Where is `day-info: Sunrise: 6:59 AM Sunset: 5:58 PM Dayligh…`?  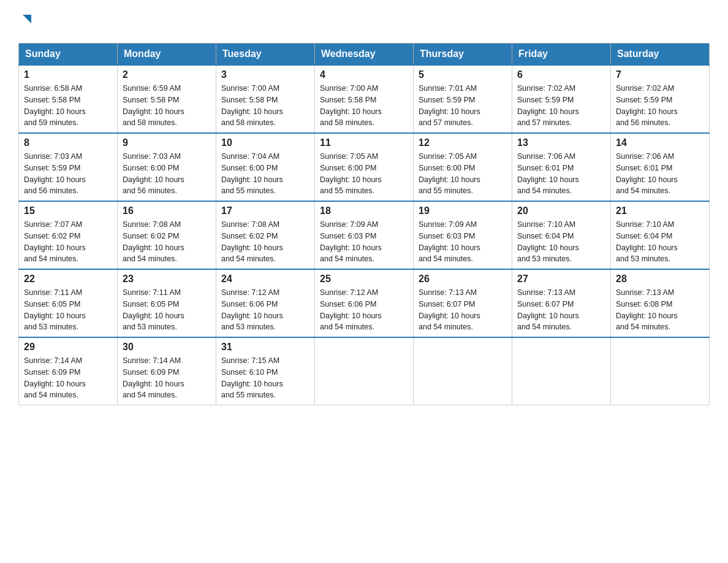 day-info: Sunrise: 6:59 AM Sunset: 5:58 PM Dayligh… is located at coordinates (167, 105).